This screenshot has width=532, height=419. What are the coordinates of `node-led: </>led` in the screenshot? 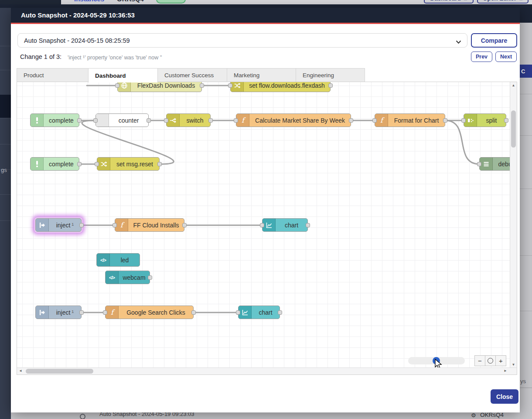 It's located at (118, 260).